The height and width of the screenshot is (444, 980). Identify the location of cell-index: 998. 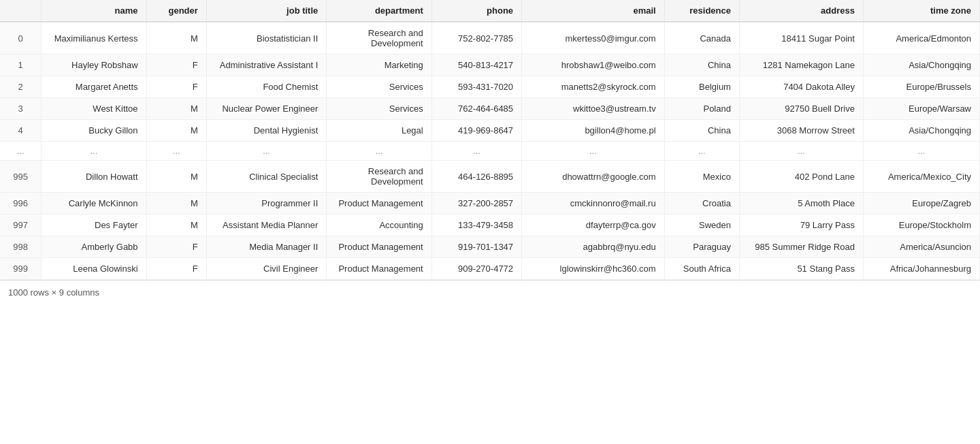
(20, 247).